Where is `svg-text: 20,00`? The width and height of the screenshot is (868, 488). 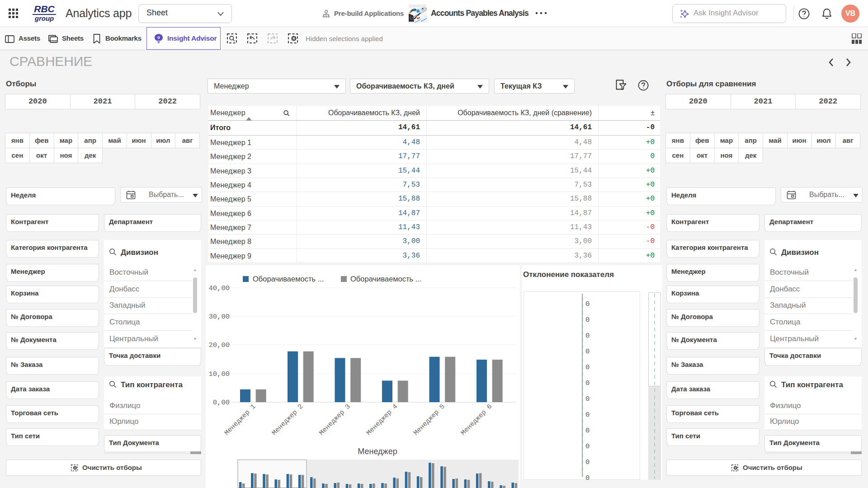 svg-text: 20,00 is located at coordinates (219, 345).